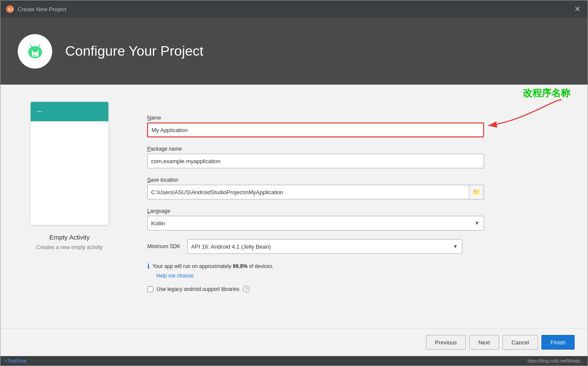 The width and height of the screenshot is (588, 366). Describe the element at coordinates (446, 342) in the screenshot. I see `previous-button: Previous` at that location.